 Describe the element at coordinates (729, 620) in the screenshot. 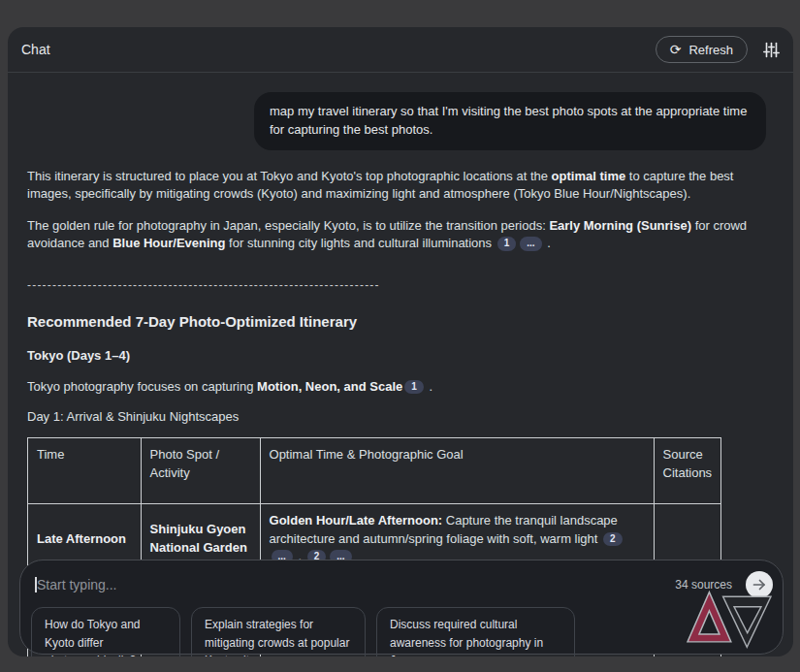

I see `android-police-logo` at that location.